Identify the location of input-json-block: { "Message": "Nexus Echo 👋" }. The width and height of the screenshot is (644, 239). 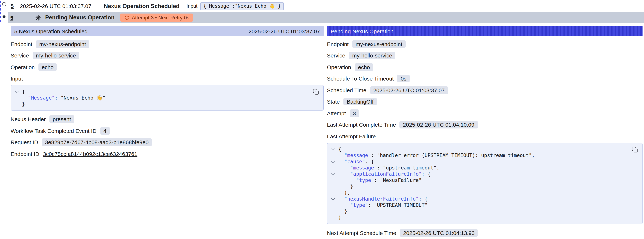
(167, 98).